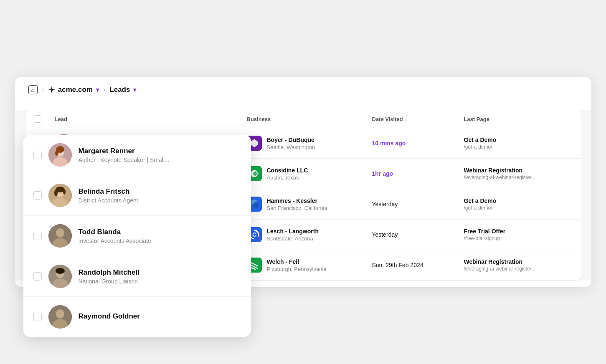  Describe the element at coordinates (518, 119) in the screenshot. I see `header-last-page: Last Page` at that location.